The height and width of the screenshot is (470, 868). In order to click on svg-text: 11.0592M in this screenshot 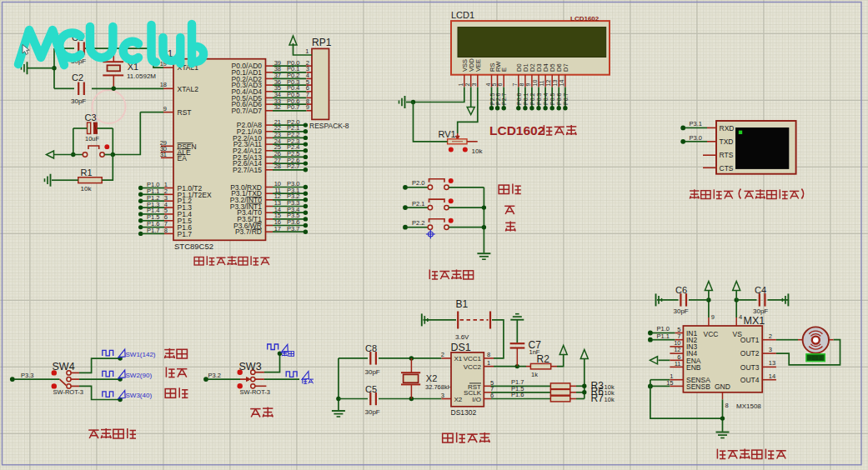, I will do `click(142, 77)`.